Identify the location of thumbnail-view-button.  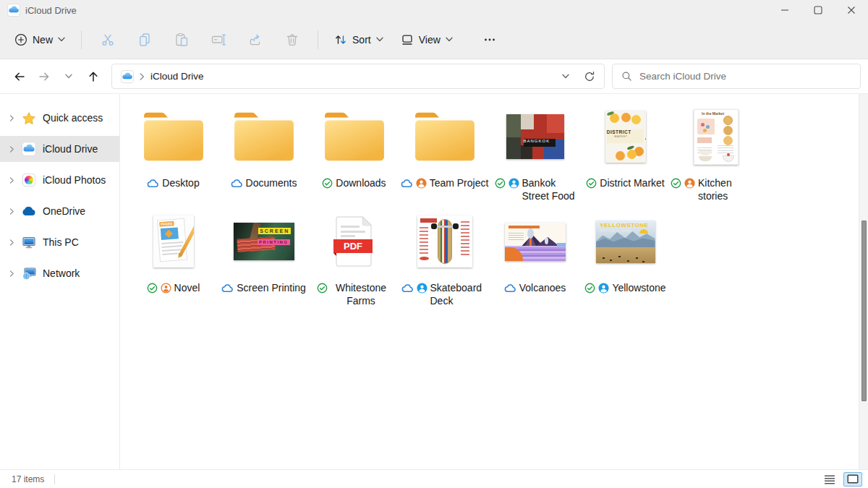
(853, 479).